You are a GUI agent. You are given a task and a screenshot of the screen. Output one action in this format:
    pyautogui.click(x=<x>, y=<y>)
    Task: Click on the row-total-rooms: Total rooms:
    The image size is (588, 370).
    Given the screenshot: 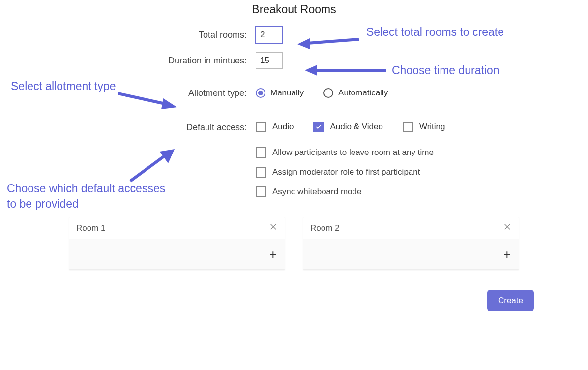 What is the action you would take?
    pyautogui.click(x=294, y=35)
    